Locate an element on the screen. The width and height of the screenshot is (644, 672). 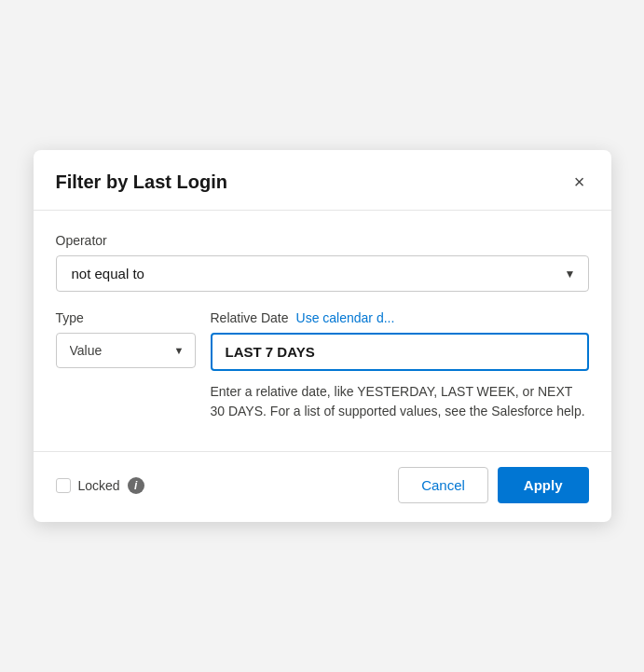
operator-select-wrapper: equal to not equal to less than greater … is located at coordinates (322, 274).